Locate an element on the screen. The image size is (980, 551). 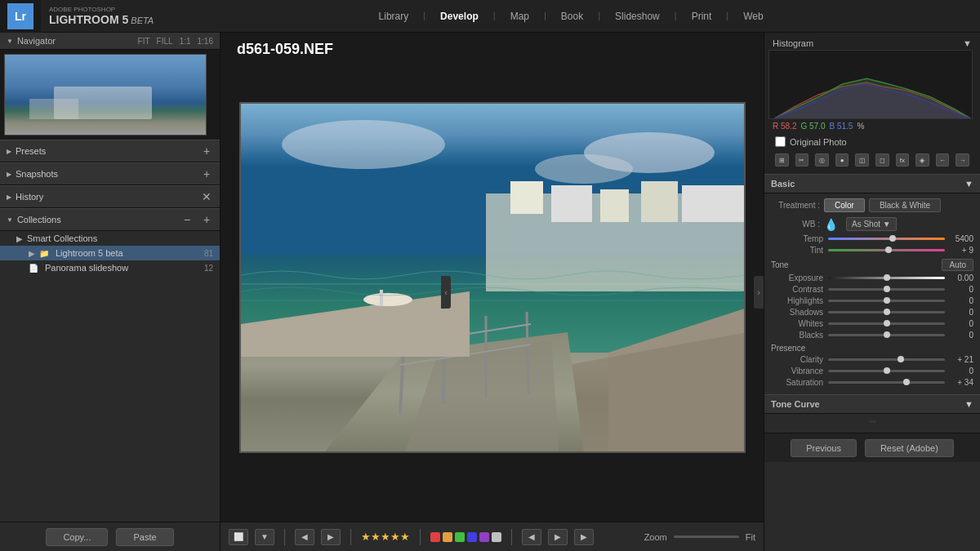
color-yellow is located at coordinates (448, 537).